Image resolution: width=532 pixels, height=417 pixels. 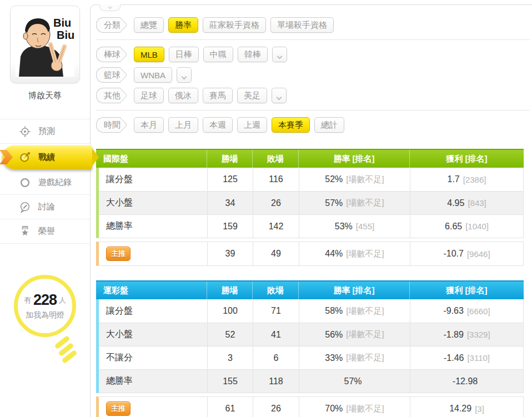 What do you see at coordinates (234, 25) in the screenshot?
I see `filter-option-banker-killer: 莊家殺手資格` at bounding box center [234, 25].